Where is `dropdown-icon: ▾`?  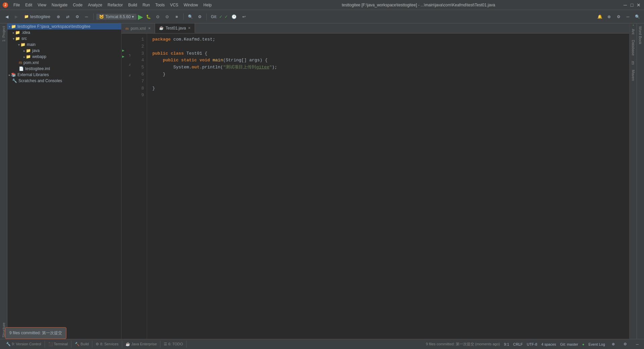 dropdown-icon: ▾ is located at coordinates (133, 17).